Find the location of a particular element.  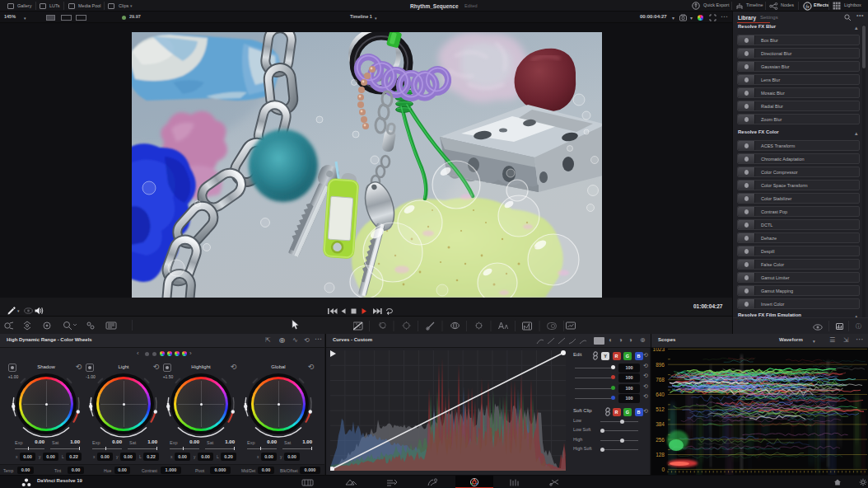

svg-text: fx is located at coordinates (807, 7).